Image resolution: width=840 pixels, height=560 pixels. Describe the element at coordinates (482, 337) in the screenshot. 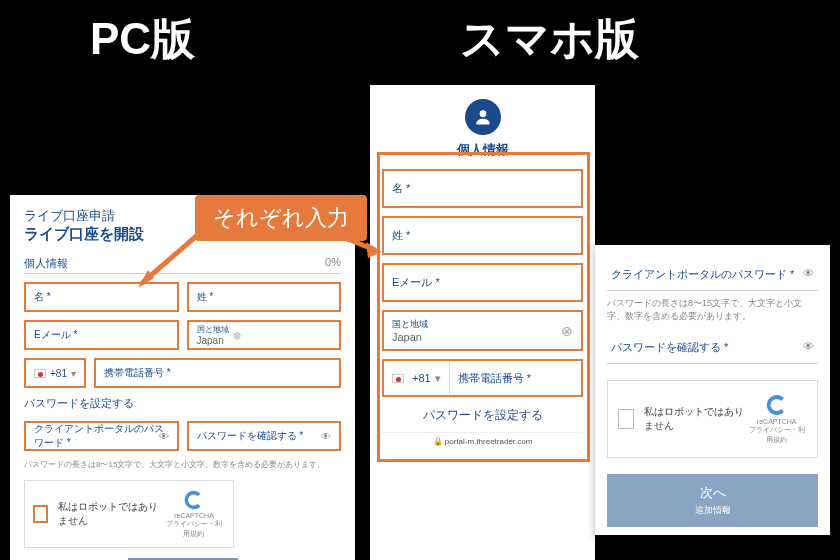

I see `sp-country-value: Japan` at that location.